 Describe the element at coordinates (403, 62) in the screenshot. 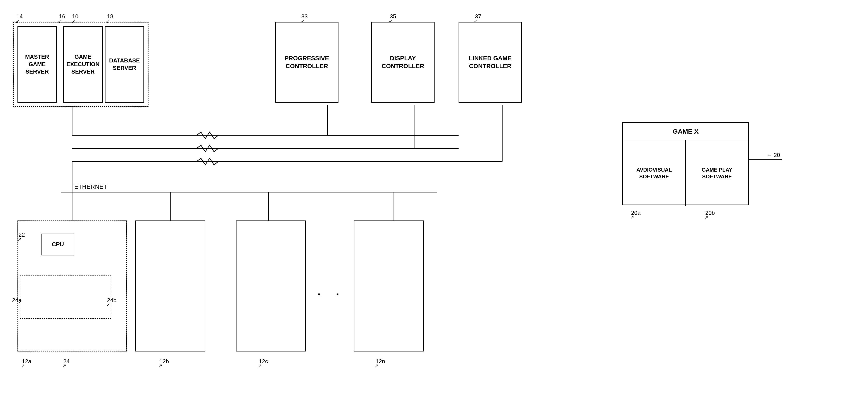

I see `display-controller: DISPLAYCONTROLLER` at that location.